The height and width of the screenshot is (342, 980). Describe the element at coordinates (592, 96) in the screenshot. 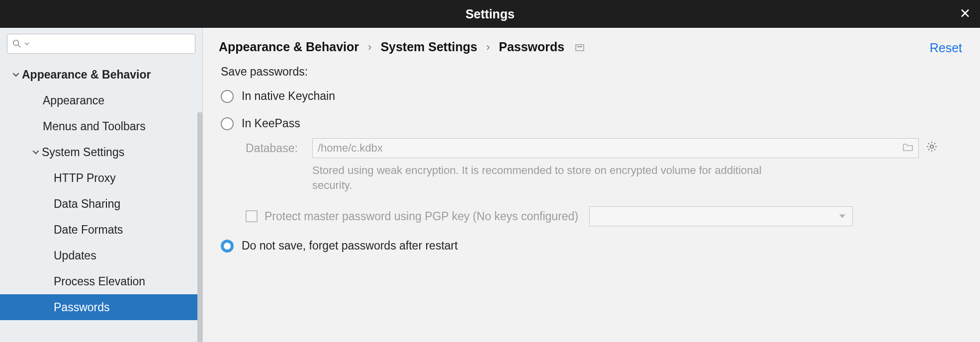

I see `option-native-keychain: In native Keychain` at that location.